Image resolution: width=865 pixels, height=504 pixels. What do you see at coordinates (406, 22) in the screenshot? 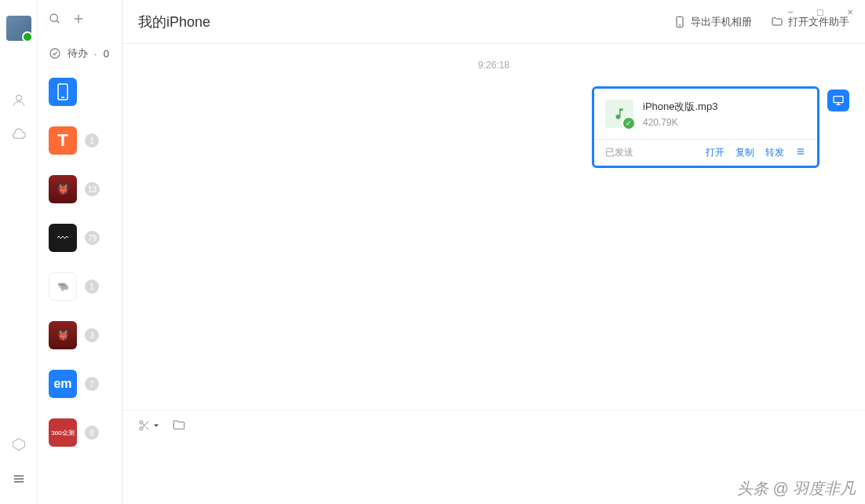
I see `chat-title: 我的iPhone` at bounding box center [406, 22].